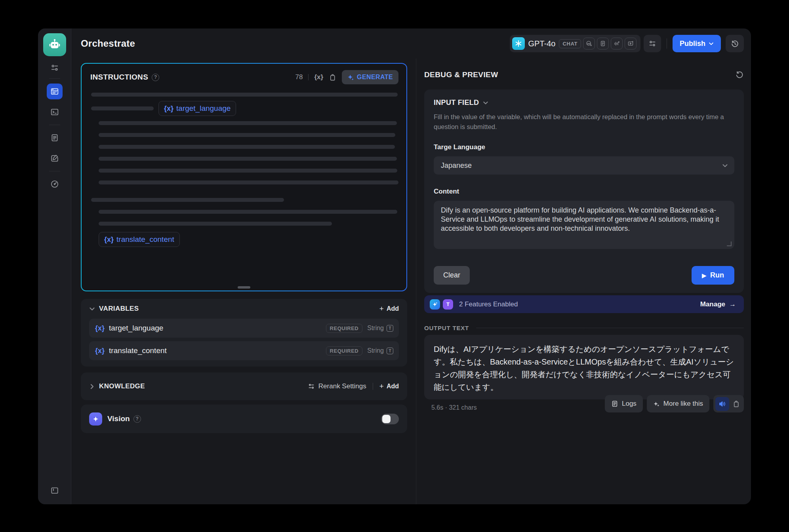 The height and width of the screenshot is (532, 789). What do you see at coordinates (697, 44) in the screenshot?
I see `publish-button: Publish` at bounding box center [697, 44].